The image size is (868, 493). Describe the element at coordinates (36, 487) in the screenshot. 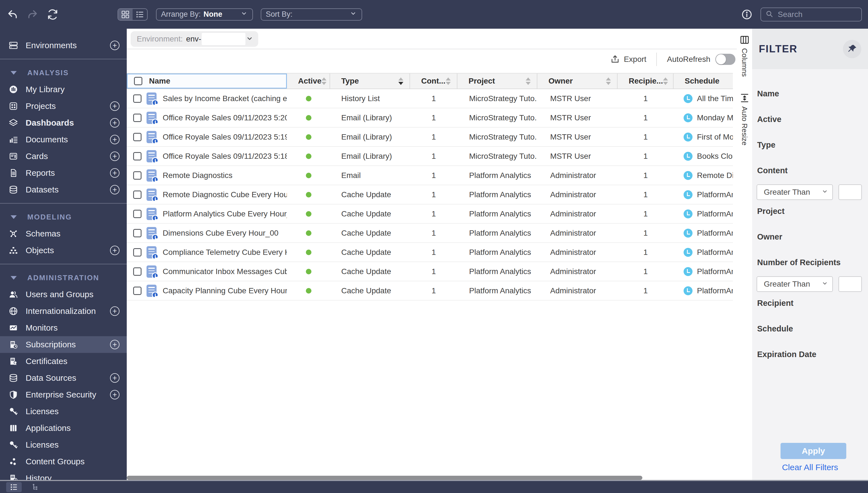

I see `tree-mode-button` at that location.